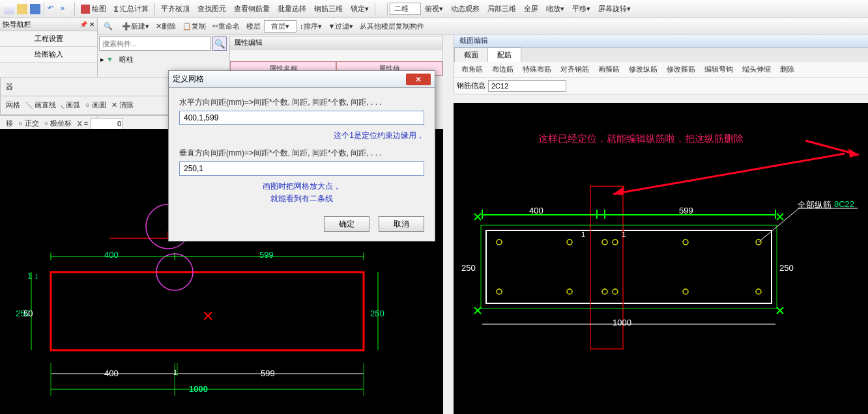 This screenshot has height=414, width=868. I want to click on rebar-info-input, so click(527, 86).